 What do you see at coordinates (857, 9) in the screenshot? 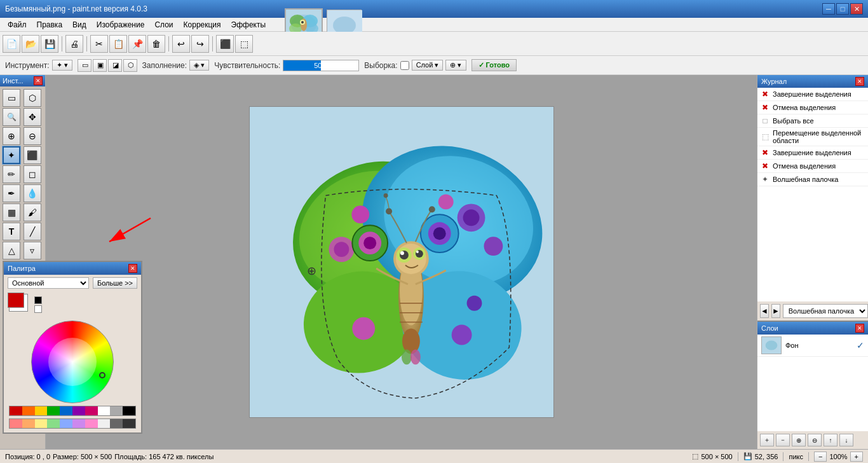
I see `close-button: ✕` at bounding box center [857, 9].